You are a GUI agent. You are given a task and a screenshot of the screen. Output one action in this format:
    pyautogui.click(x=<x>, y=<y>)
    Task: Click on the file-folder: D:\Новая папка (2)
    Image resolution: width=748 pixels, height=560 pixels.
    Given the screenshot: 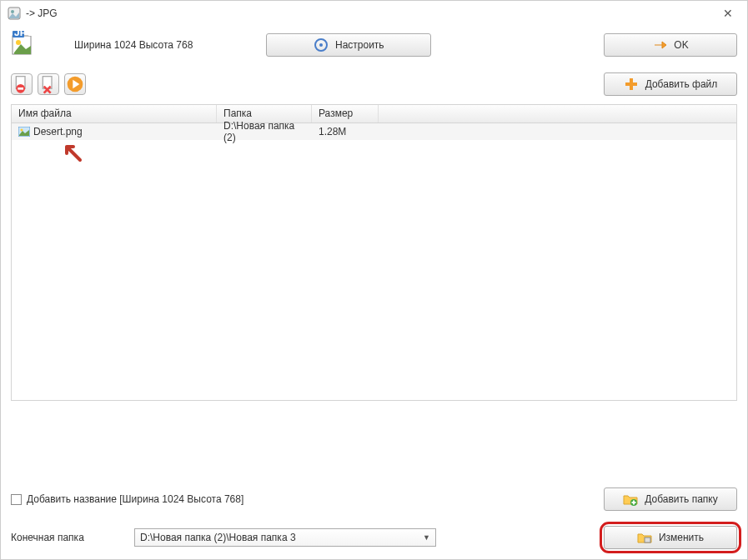 What is the action you would take?
    pyautogui.click(x=264, y=132)
    